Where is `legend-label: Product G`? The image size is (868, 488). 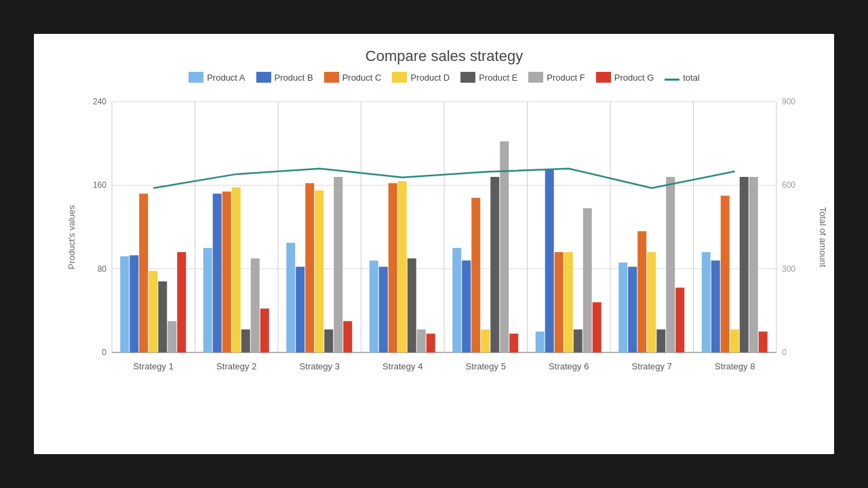
legend-label: Product G is located at coordinates (635, 77).